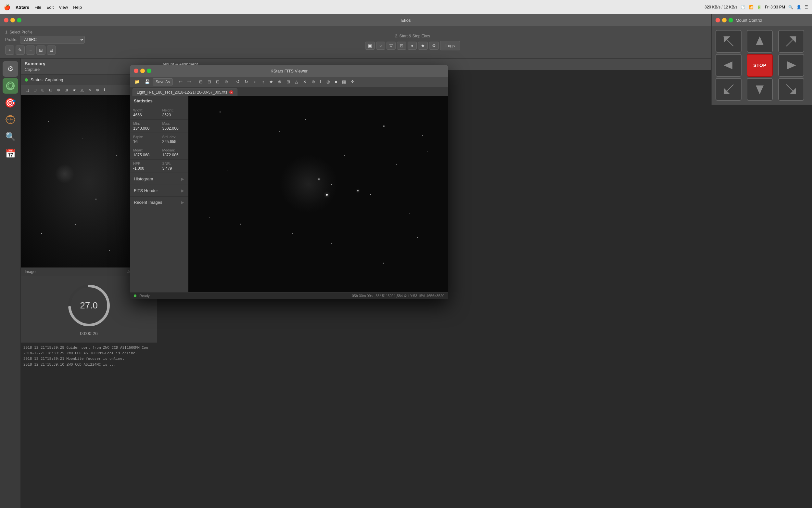 This screenshot has width=812, height=508. I want to click on wcs-btn: ✕, so click(305, 82).